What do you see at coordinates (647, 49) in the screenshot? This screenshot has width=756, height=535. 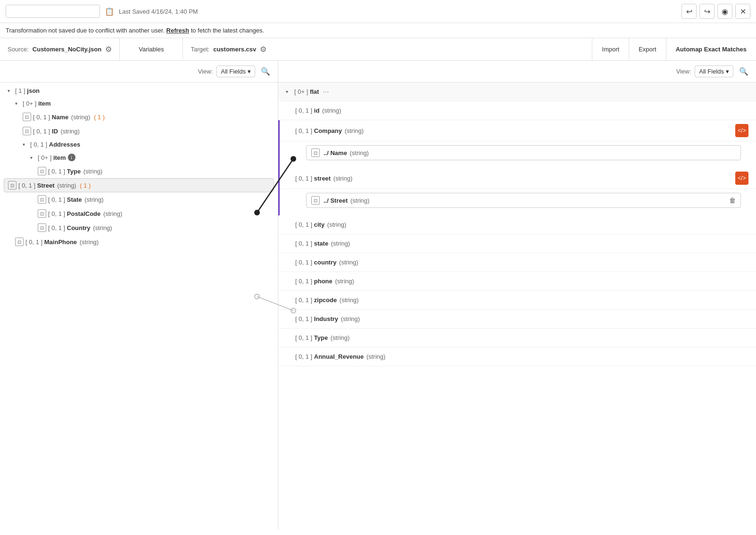 I see `export-button: Export` at bounding box center [647, 49].